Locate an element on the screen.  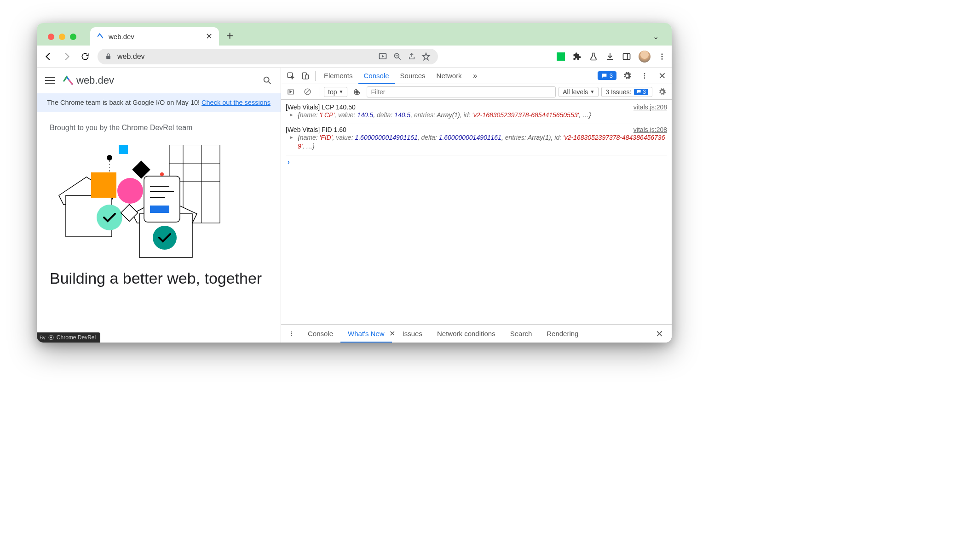
more-tabs-icon: » is located at coordinates (475, 76).